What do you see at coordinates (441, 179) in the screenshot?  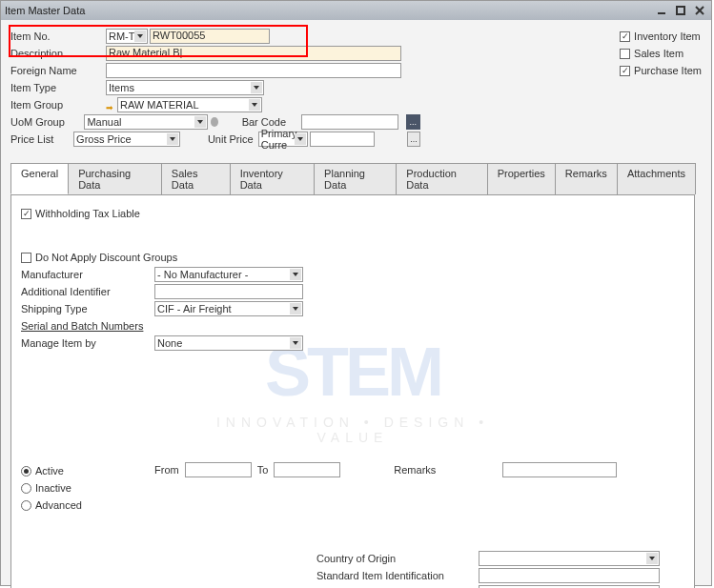 I see `tab-production: Production Data` at bounding box center [441, 179].